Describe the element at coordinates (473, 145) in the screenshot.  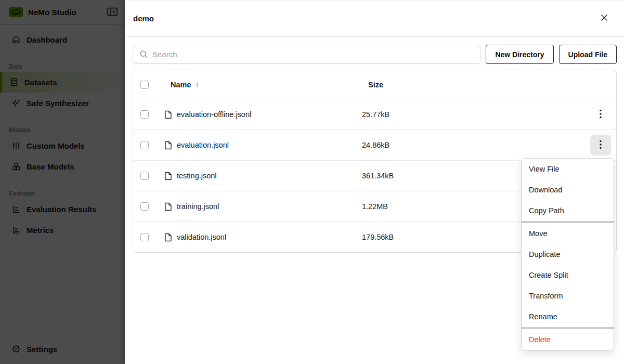
I see `file-size: 24.86kB` at that location.